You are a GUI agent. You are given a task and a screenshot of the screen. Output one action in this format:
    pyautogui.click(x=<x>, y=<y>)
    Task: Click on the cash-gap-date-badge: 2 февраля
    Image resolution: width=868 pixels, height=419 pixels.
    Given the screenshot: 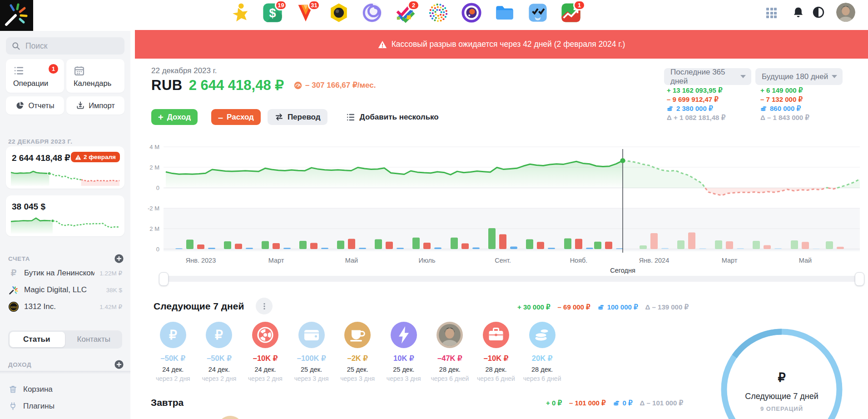 What is the action you would take?
    pyautogui.click(x=95, y=157)
    